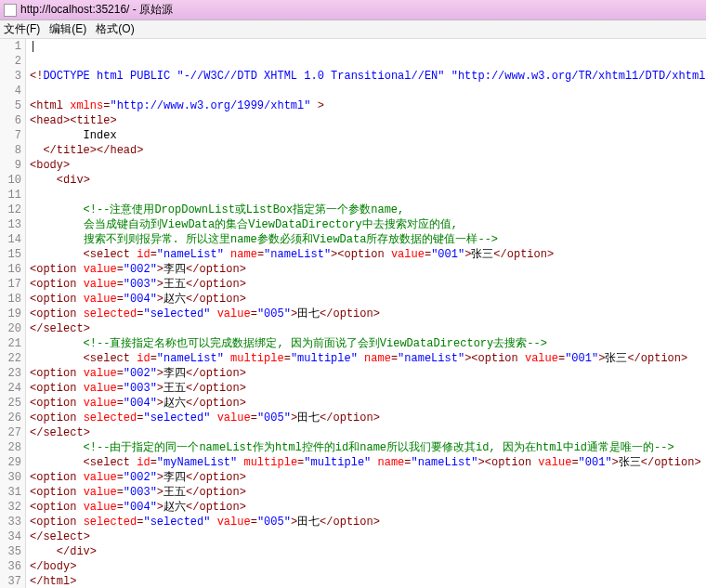  I want to click on code-line: <!DOCTYPE html PUBLIC "-//W3C//DTD XHTML…, so click(368, 76).